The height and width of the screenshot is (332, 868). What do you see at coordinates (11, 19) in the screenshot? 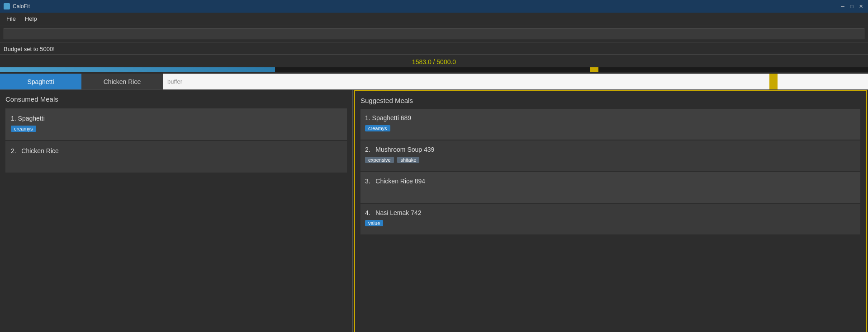
I see `menu-file: File` at bounding box center [11, 19].